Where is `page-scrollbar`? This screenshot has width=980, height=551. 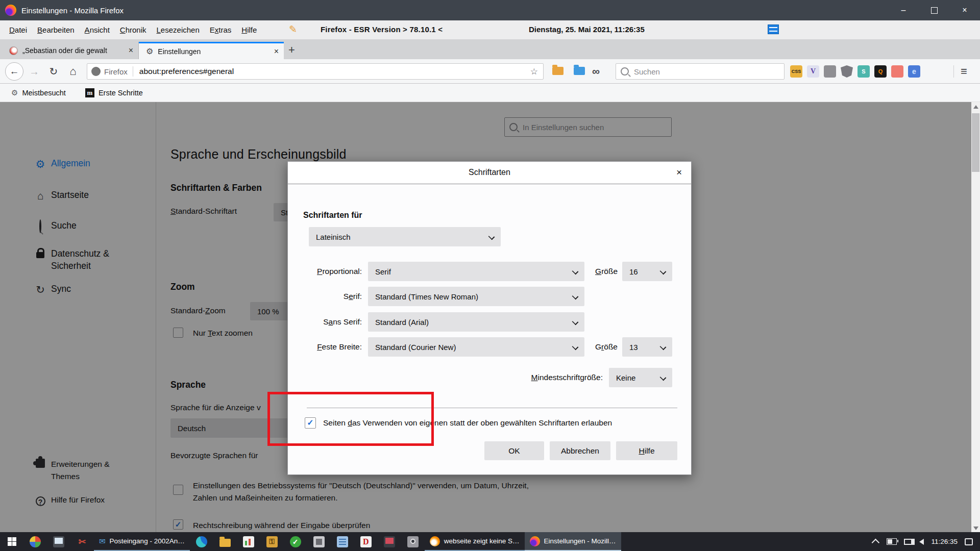
page-scrollbar is located at coordinates (976, 317).